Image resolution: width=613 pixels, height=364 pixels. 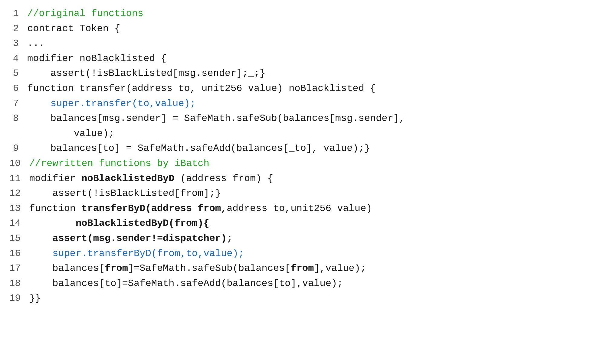 What do you see at coordinates (142, 238) in the screenshot?
I see `code-token: assert(msg.sender!=dispatcher);` at bounding box center [142, 238].